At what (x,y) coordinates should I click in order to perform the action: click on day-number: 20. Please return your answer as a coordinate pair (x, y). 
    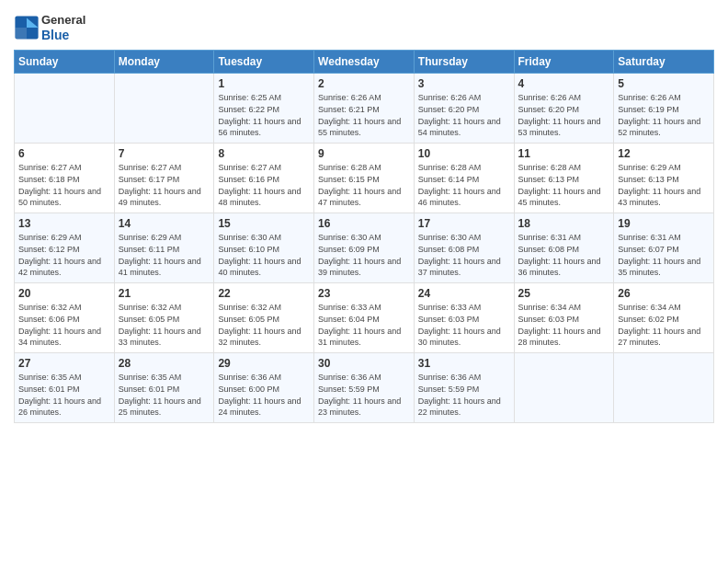
    Looking at the image, I should click on (64, 293).